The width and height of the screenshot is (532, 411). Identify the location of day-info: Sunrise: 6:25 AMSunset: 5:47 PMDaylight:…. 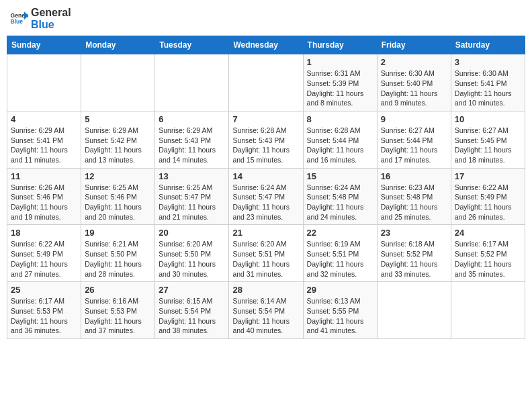
(192, 203).